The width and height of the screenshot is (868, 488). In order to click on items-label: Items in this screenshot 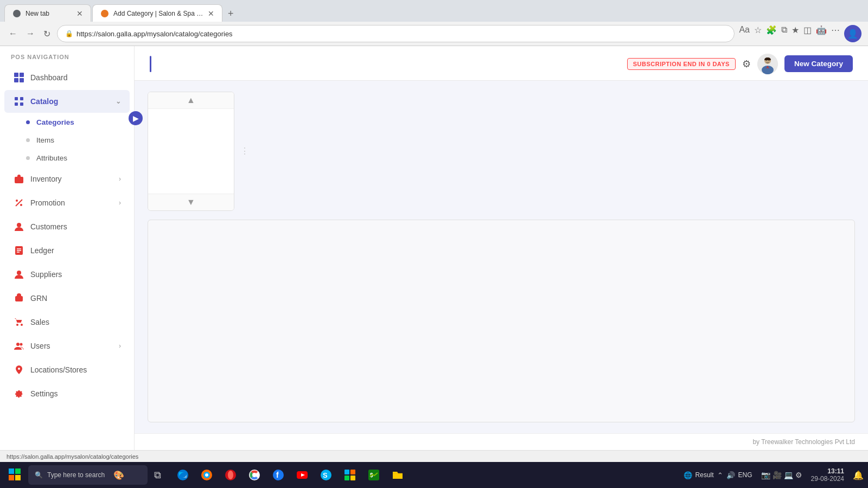, I will do `click(46, 140)`.